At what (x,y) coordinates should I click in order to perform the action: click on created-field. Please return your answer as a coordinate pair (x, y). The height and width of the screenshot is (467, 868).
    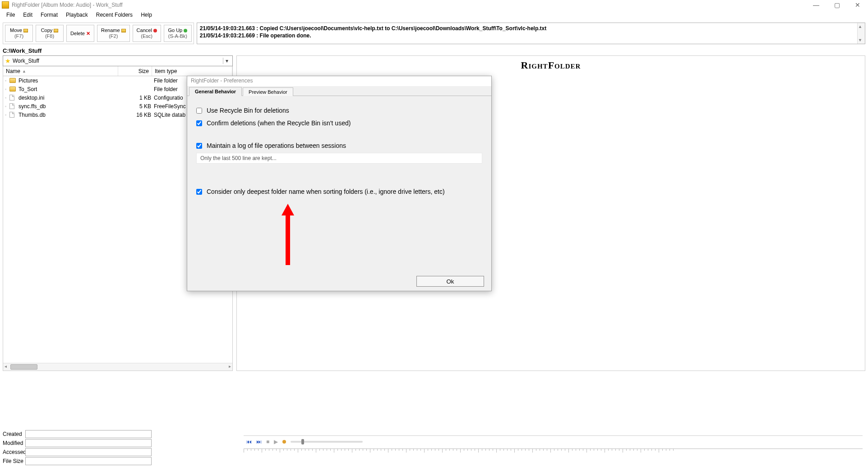
    Looking at the image, I should click on (88, 434).